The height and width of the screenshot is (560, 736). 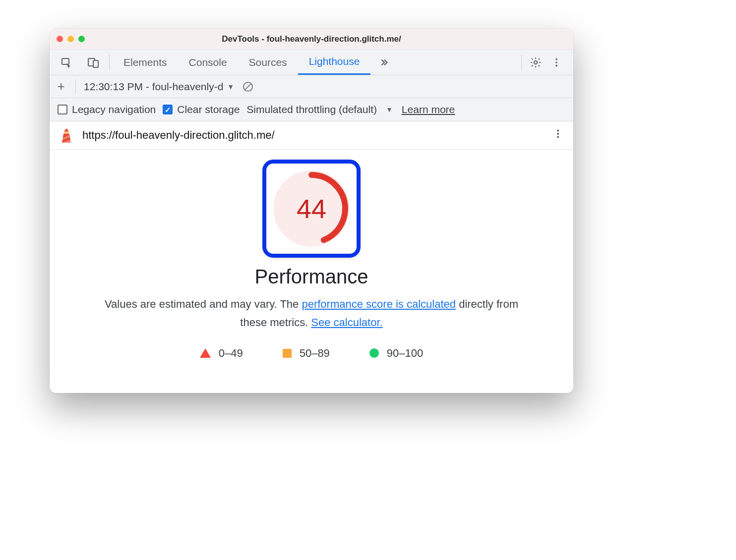 I want to click on performance-description: Values are estimated and may vary. The p…, so click(x=311, y=313).